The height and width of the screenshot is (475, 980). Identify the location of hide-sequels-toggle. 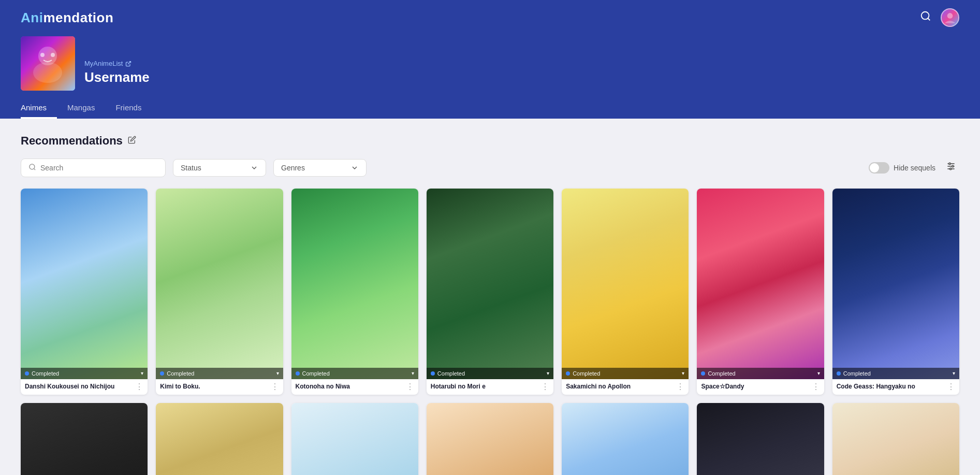
(879, 168).